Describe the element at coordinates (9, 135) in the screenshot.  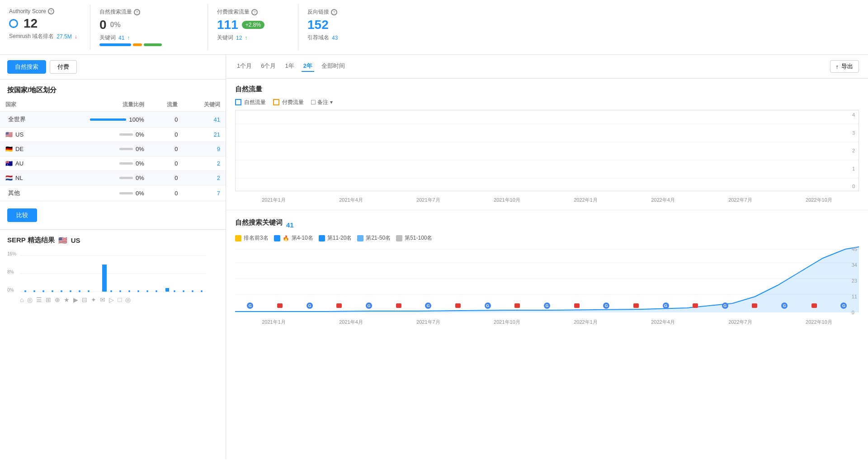
I see `country-flag: 🇺🇸` at that location.